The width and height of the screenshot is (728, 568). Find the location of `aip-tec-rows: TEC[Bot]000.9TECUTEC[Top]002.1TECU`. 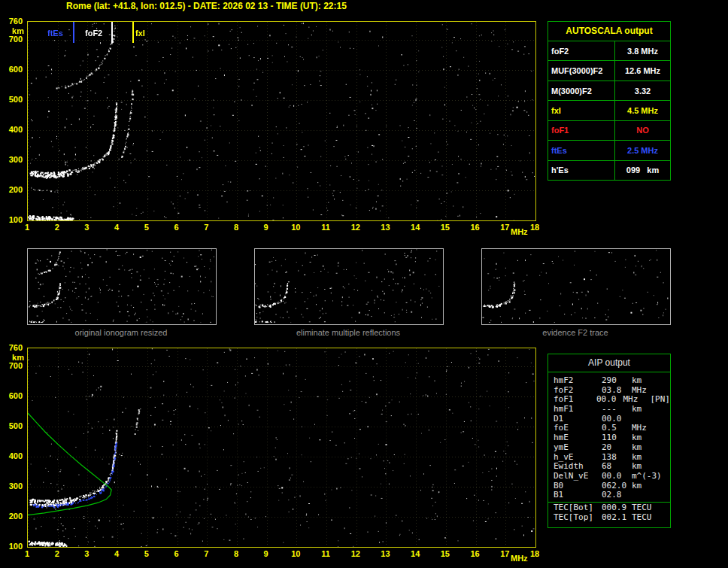

aip-tec-rows: TEC[Bot]000.9TECUTEC[Top]002.1TECU is located at coordinates (609, 513).